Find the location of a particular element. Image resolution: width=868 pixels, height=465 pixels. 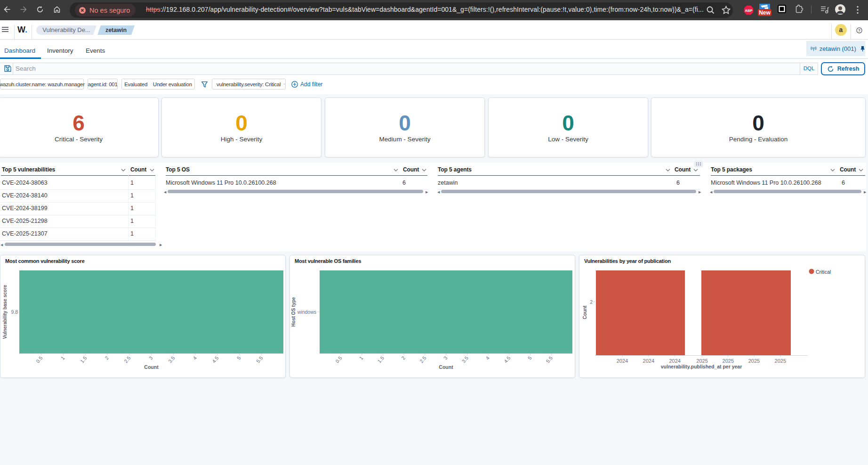

svg-text: 9.8 is located at coordinates (14, 312).